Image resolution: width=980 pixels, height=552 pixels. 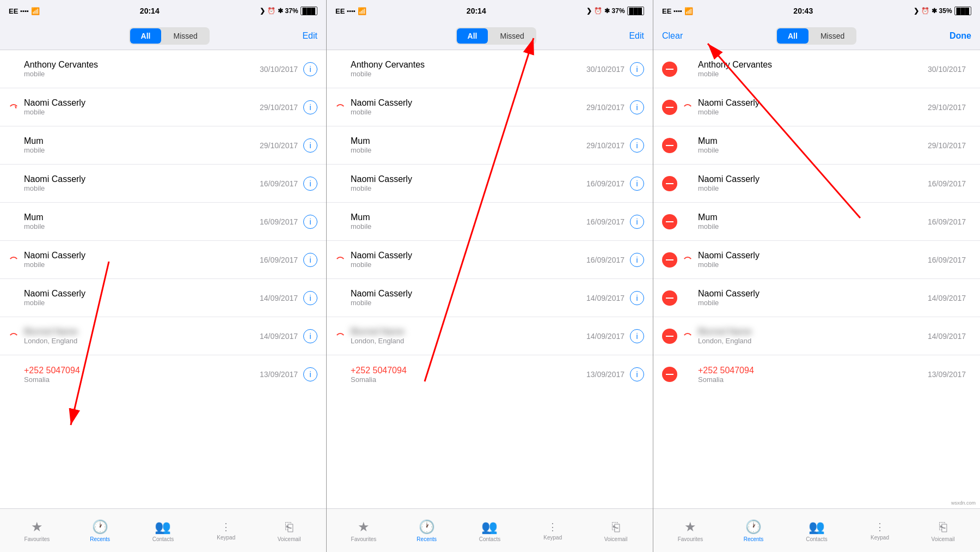 I want to click on tab-voicemail-3: ⎗ Voicemail, so click(x=943, y=531).